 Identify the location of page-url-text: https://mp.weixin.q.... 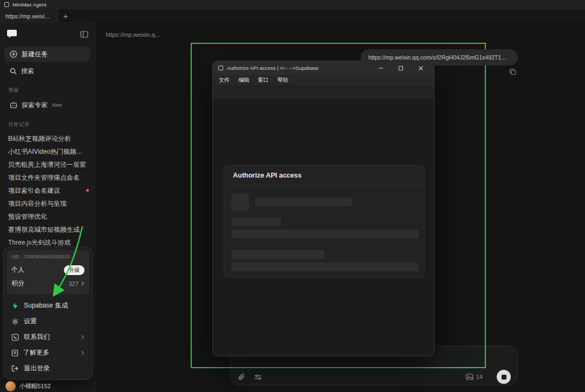
(133, 35).